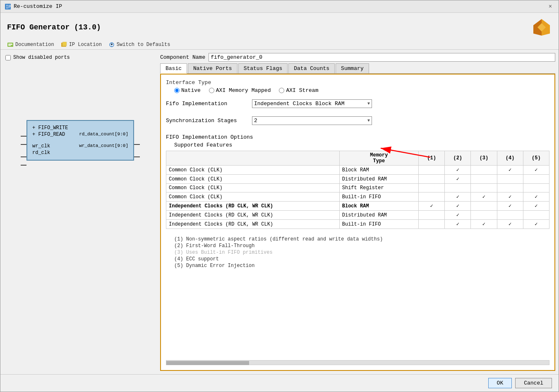 The width and height of the screenshot is (559, 392). Describe the element at coordinates (382, 57) in the screenshot. I see `component-name-input` at that location.